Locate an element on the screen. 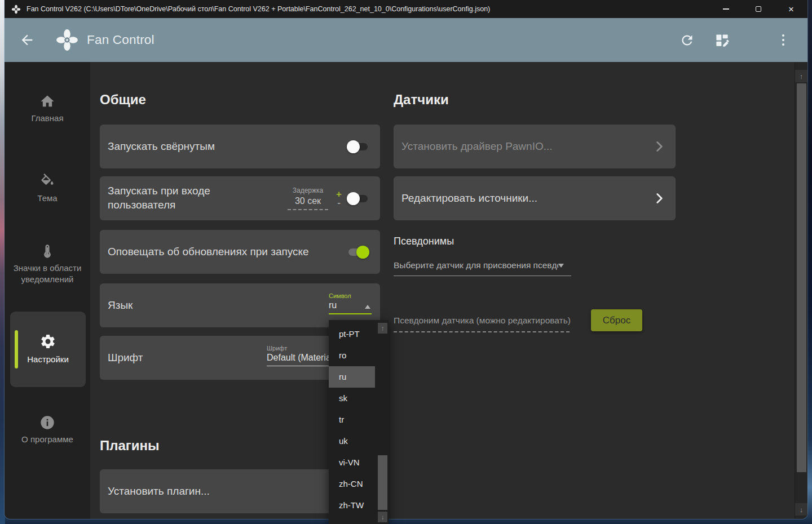  dropdown-scrollbar: ↑ ↓ is located at coordinates (383, 422).